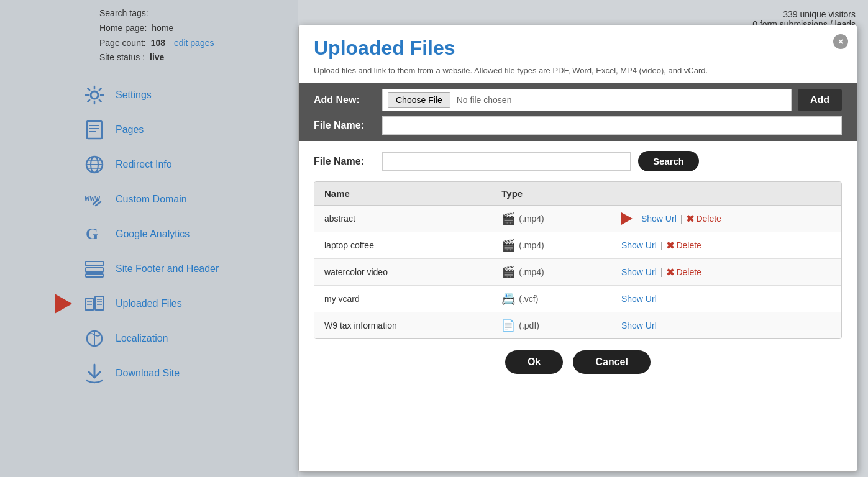 The image size is (868, 477). What do you see at coordinates (612, 125) in the screenshot?
I see `file-name-input` at bounding box center [612, 125].